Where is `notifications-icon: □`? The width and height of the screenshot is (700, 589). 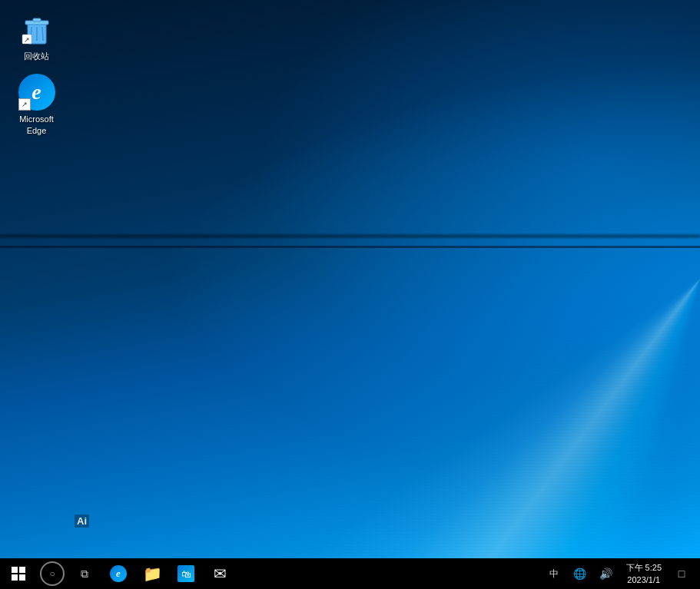 notifications-icon: □ is located at coordinates (682, 574).